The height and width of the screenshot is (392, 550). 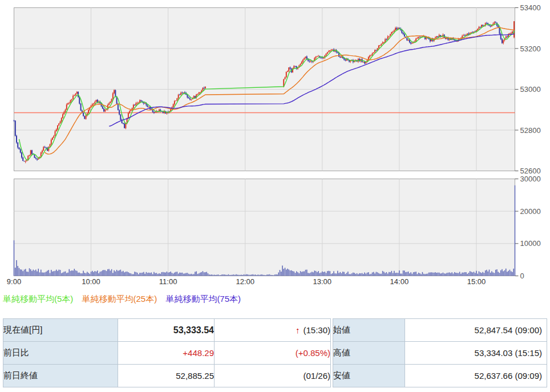 What do you see at coordinates (14, 282) in the screenshot?
I see `svg-text: 9:00` at bounding box center [14, 282].